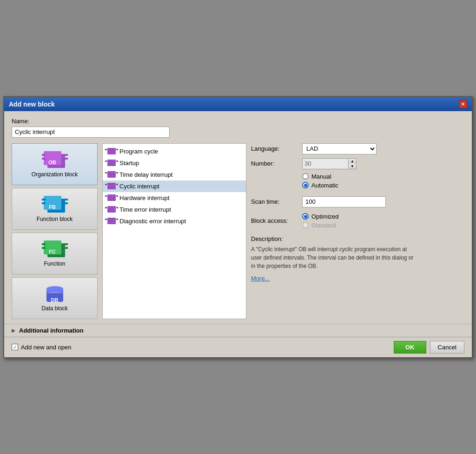  What do you see at coordinates (55, 289) in the screenshot?
I see `db-cyl-top` at bounding box center [55, 289].